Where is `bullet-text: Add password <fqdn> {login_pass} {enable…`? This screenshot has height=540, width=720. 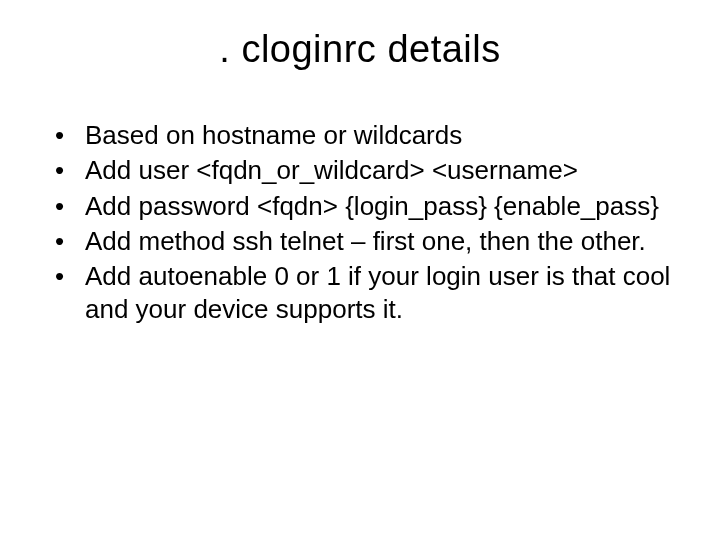 bullet-text: Add password <fqdn> {login_pass} {enable… is located at coordinates (372, 206).